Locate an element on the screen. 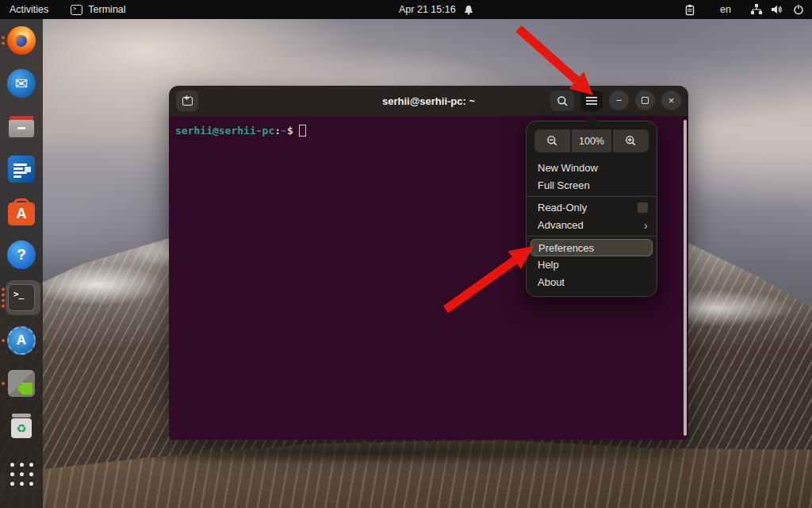 The height and width of the screenshot is (508, 812). terminal-app-icon: > is located at coordinates (76, 10).